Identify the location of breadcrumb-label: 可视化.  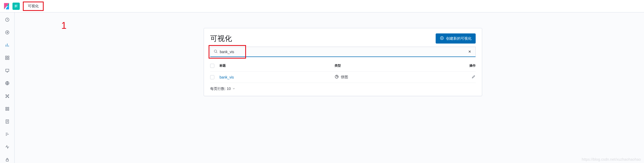
(33, 6).